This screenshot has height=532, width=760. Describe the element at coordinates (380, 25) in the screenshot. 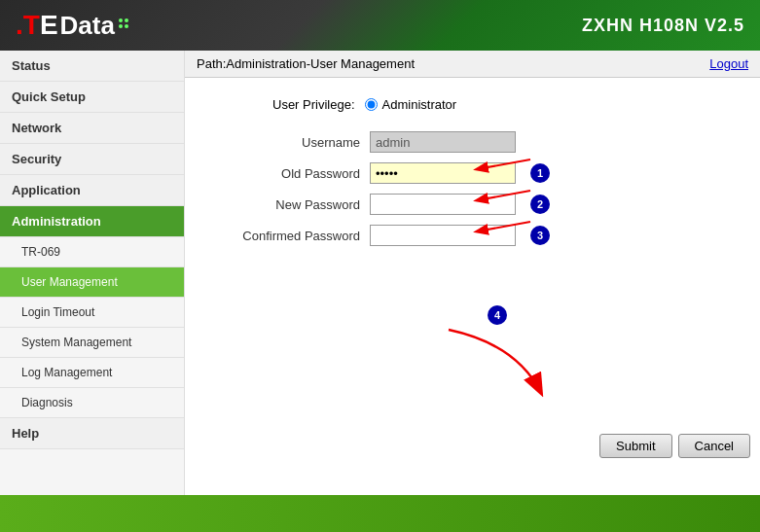

I see `header: .TE Data ZXHN H108N V2.5` at that location.